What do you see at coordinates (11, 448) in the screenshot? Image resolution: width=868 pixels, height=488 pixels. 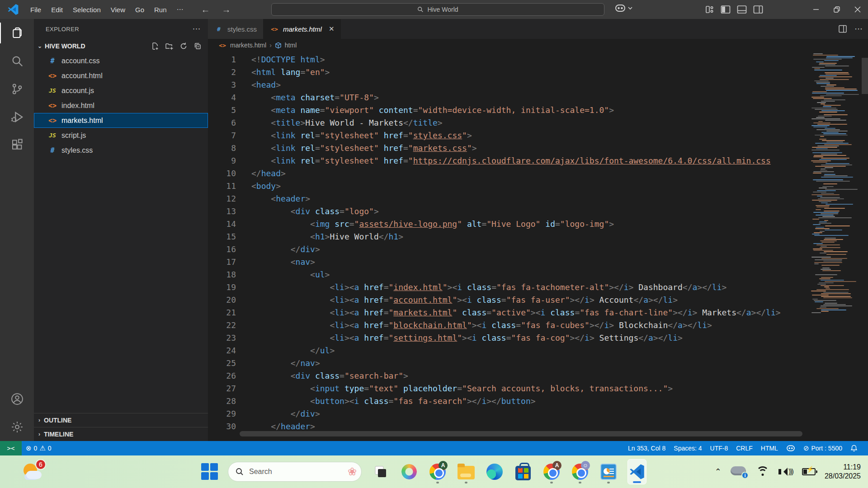 I see `remote-indicator: ><` at bounding box center [11, 448].